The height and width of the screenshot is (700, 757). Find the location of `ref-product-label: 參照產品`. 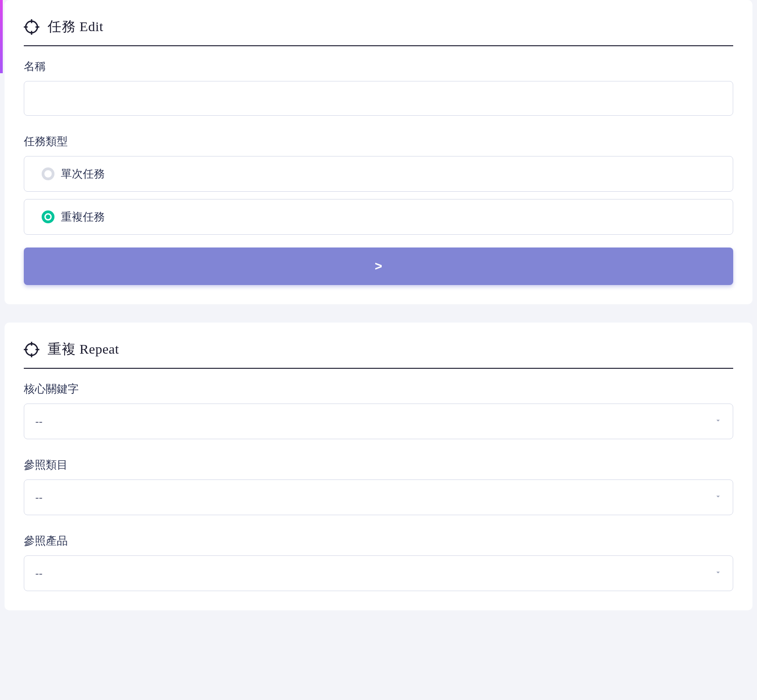

ref-product-label: 參照產品 is located at coordinates (378, 541).